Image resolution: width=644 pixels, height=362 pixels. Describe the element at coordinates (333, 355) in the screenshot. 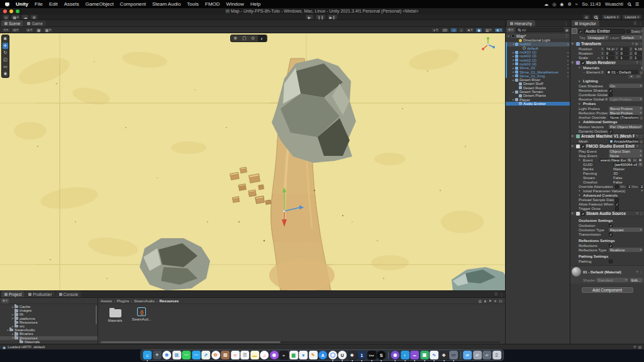

I see `dock-app-icon` at that location.